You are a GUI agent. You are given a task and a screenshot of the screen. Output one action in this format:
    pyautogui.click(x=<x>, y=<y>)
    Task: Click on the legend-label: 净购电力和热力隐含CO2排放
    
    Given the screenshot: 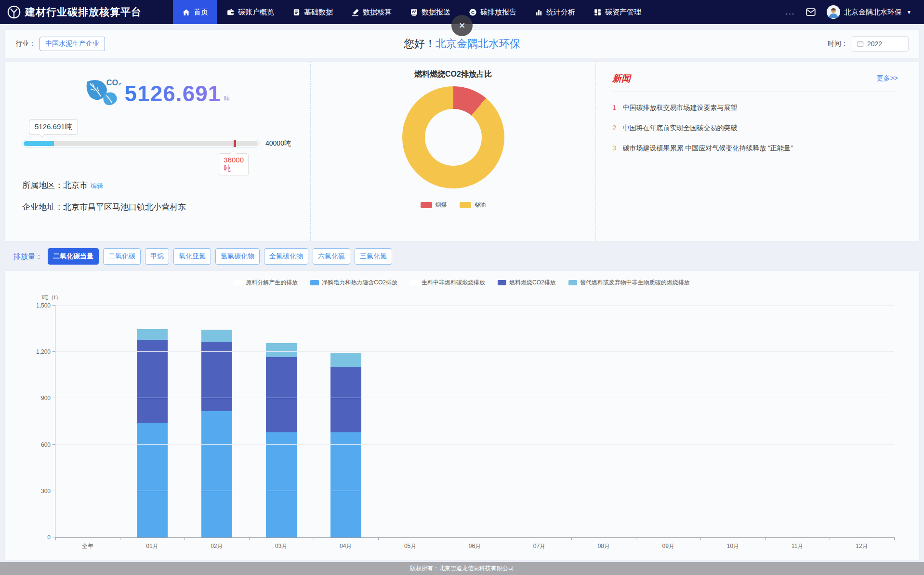 What is the action you would take?
    pyautogui.click(x=359, y=282)
    